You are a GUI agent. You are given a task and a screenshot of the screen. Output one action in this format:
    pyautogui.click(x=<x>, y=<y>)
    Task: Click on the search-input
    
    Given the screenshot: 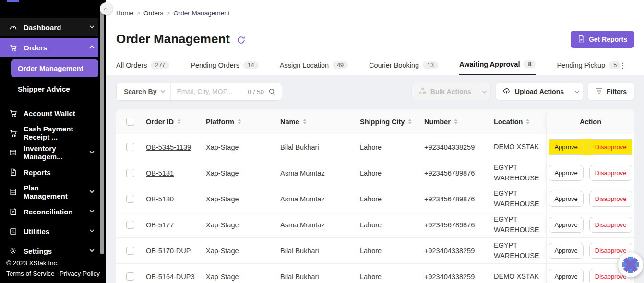 What is the action you would take?
    pyautogui.click(x=209, y=92)
    